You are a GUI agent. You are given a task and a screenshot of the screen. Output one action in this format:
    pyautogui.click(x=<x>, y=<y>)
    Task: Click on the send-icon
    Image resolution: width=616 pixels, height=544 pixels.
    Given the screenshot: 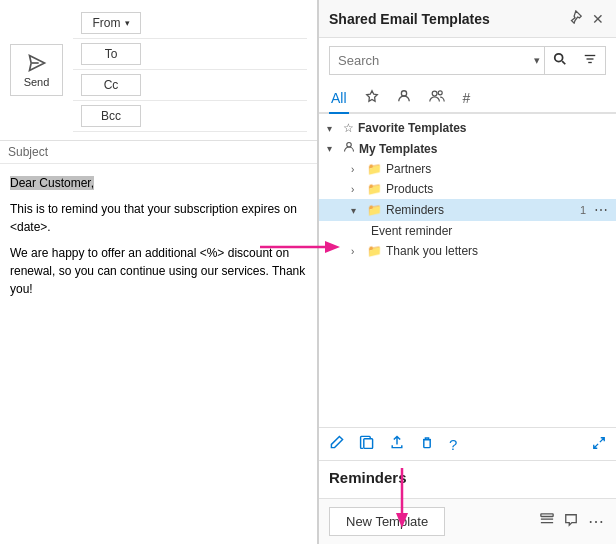 What is the action you would take?
    pyautogui.click(x=37, y=63)
    